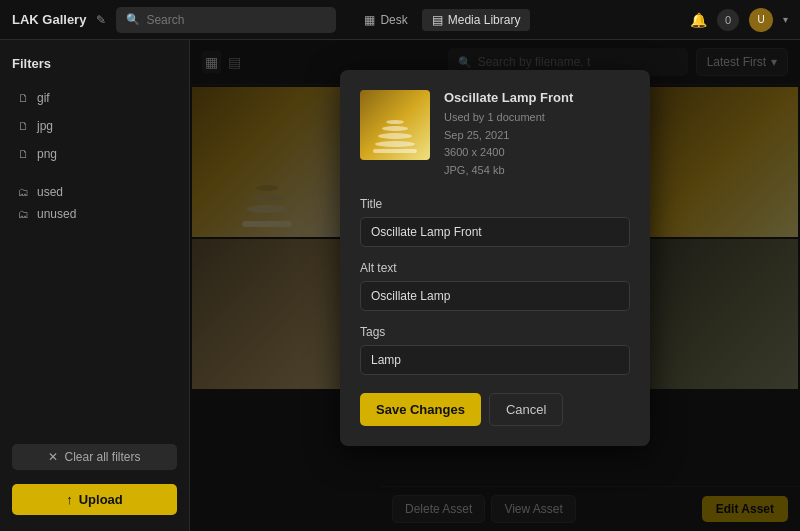 Image resolution: width=800 pixels, height=531 pixels. I want to click on usage-section: 🗂 used 🗂 unused, so click(94, 203).